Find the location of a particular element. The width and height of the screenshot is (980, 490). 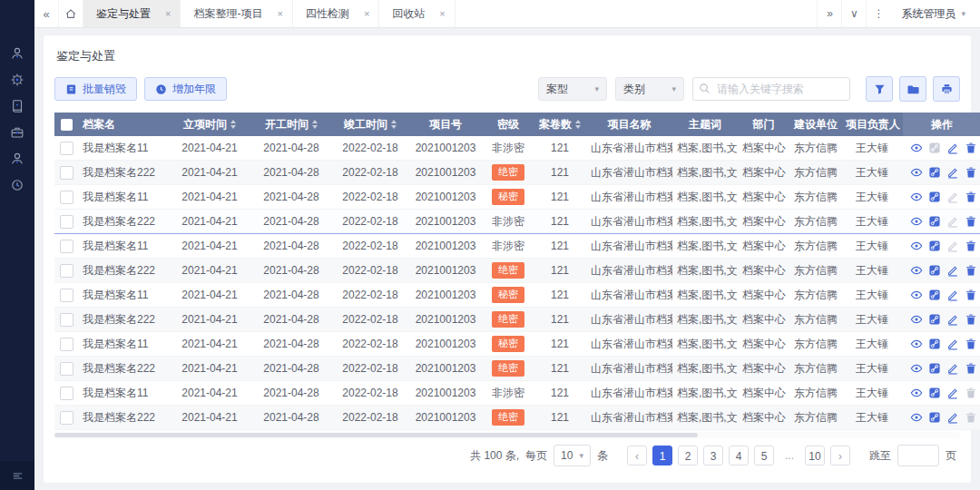

user-menu: 系统管理员 ▾ is located at coordinates (935, 15).